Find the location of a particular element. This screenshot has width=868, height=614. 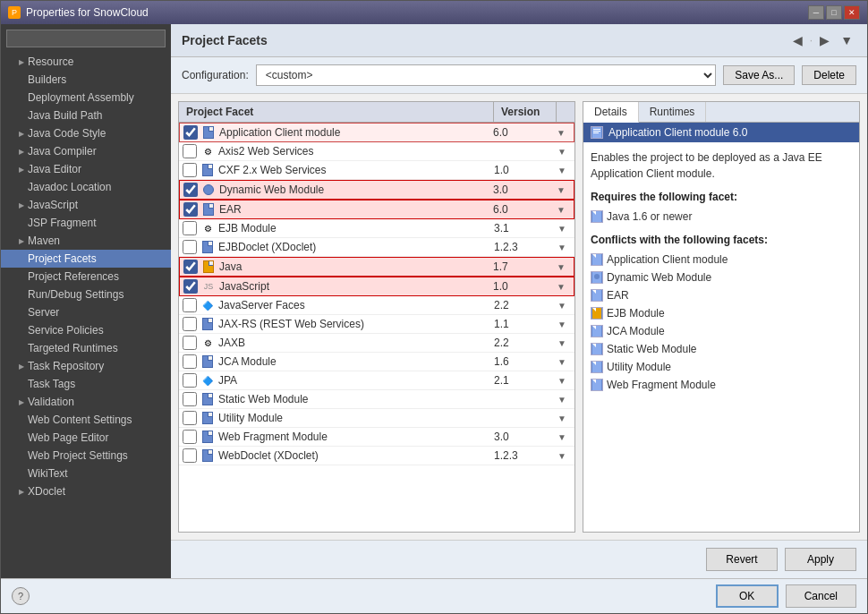

facet-expand-webdoclet: ▼ is located at coordinates (562, 456).